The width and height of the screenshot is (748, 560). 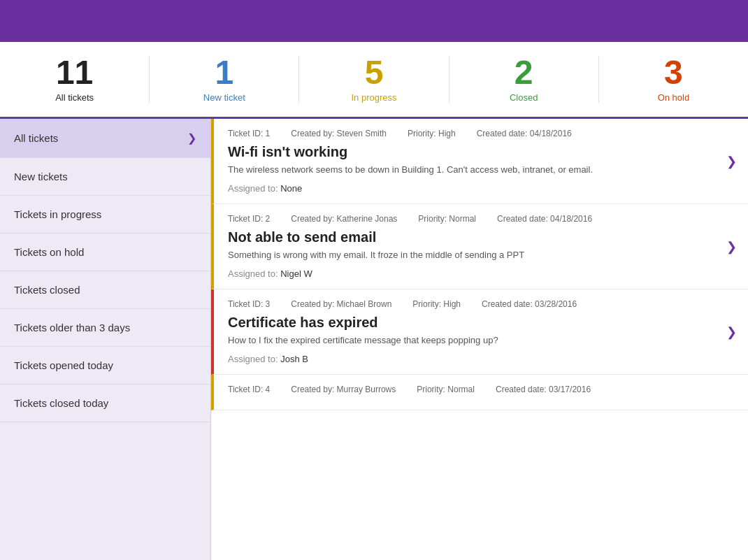 What do you see at coordinates (344, 219) in the screenshot?
I see `ticket-created-by-2: Created by: Katherine Jonas` at bounding box center [344, 219].